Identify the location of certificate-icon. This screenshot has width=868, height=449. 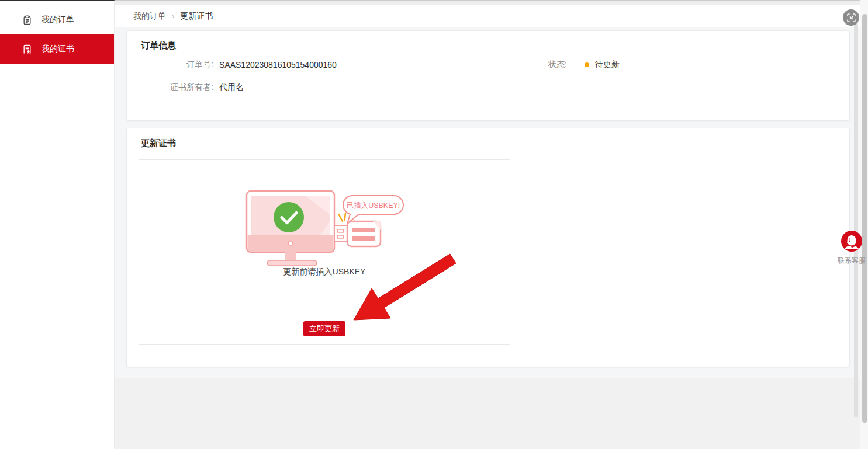
(27, 49).